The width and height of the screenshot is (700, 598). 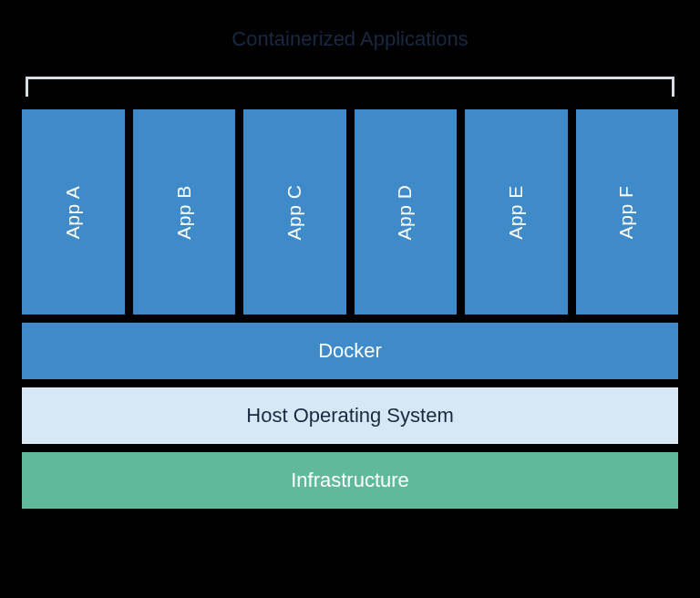 What do you see at coordinates (350, 480) in the screenshot?
I see `infrastructure-layer-label: Infrastructure` at bounding box center [350, 480].